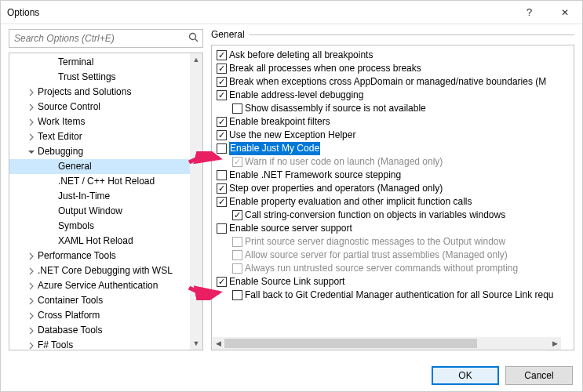  I want to click on tree-item: Output Window, so click(106, 212).